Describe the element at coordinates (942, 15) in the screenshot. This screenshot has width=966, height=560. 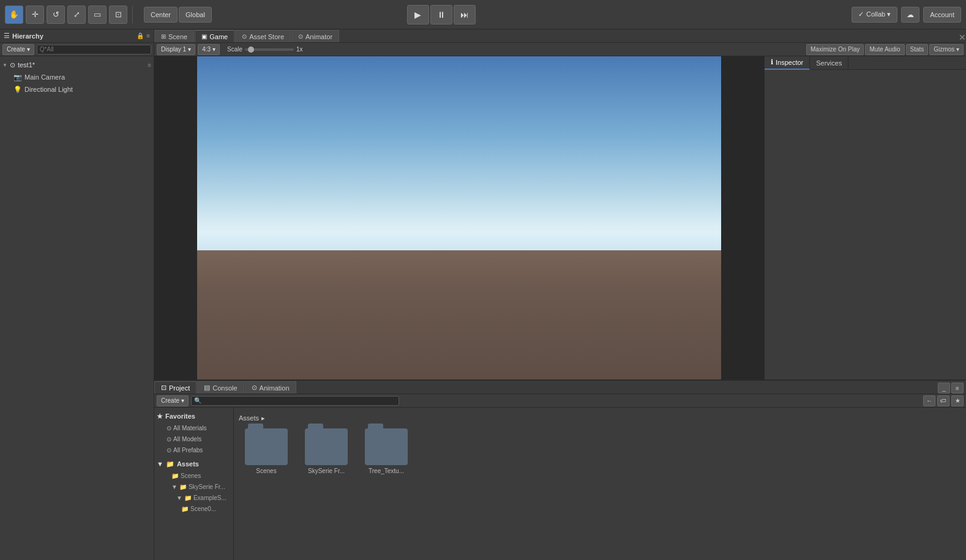
I see `account-button: Account` at that location.